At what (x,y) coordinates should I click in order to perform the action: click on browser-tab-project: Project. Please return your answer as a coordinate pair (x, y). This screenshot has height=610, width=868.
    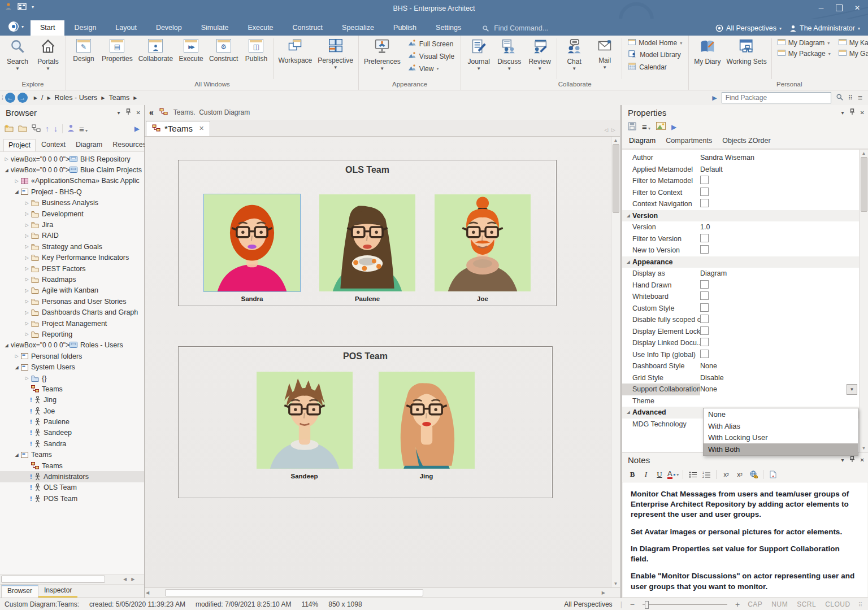
    Looking at the image, I should click on (19, 145).